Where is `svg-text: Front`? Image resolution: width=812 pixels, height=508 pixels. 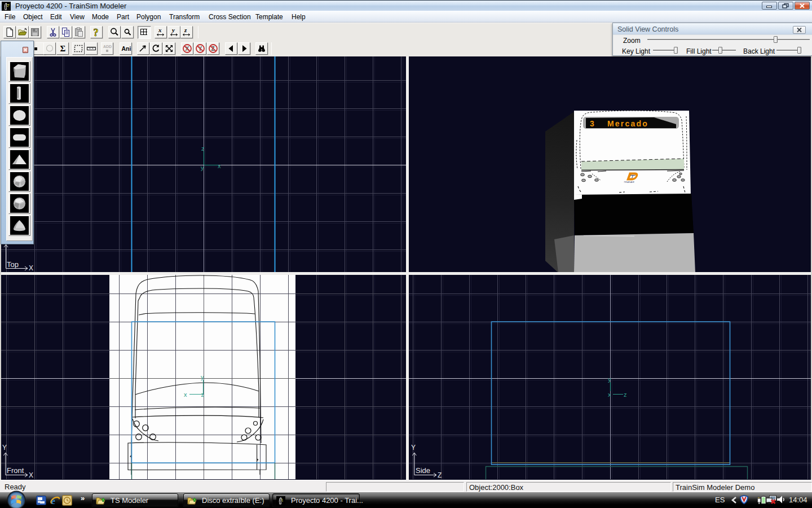
svg-text: Front is located at coordinates (16, 471).